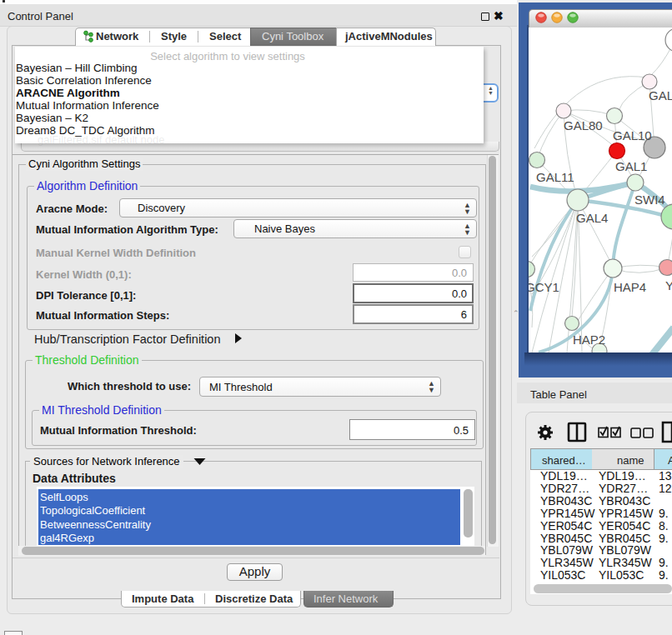 The height and width of the screenshot is (635, 672). What do you see at coordinates (589, 340) in the screenshot?
I see `svg-text: HAP2` at bounding box center [589, 340].